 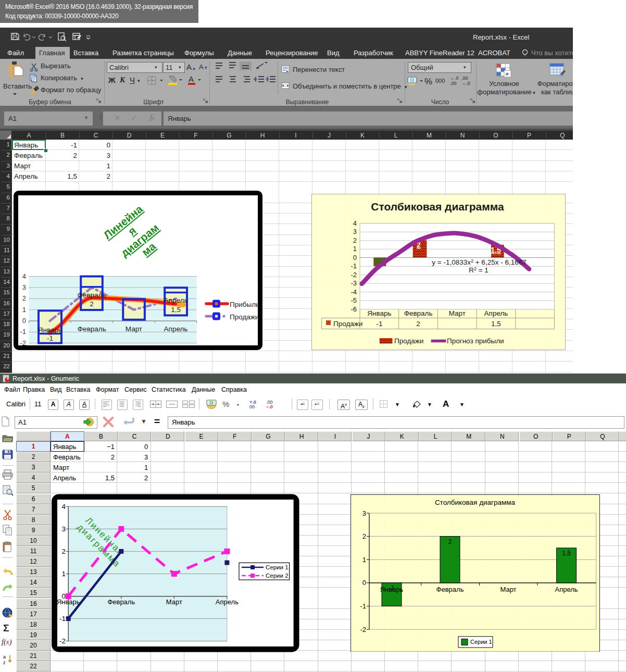 What do you see at coordinates (475, 341) in the screenshot?
I see `svg-text: Прогноз прибыли` at bounding box center [475, 341].